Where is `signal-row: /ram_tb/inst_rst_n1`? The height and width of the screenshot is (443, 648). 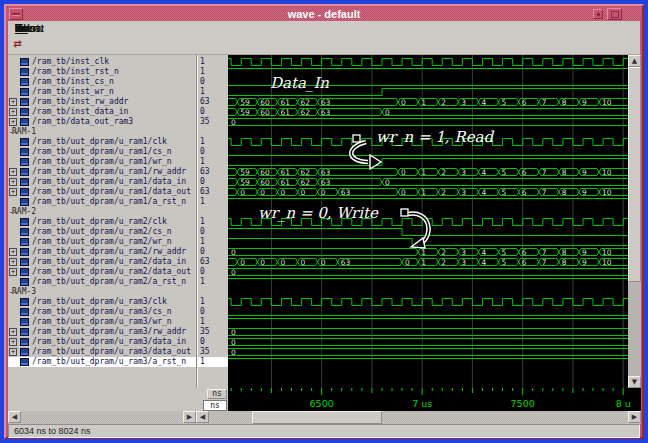
signal-row: /ram_tb/inst_rst_n1 is located at coordinates (118, 72).